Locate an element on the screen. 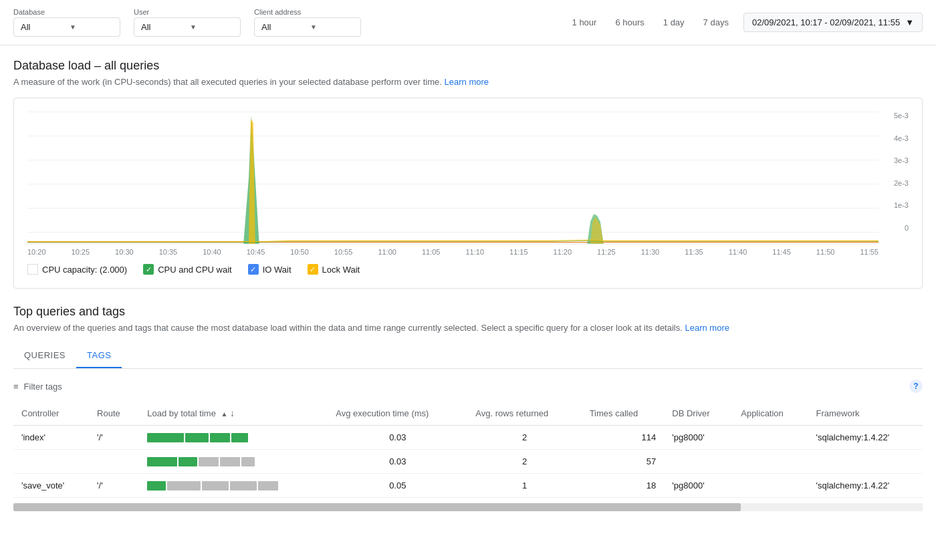 Image resolution: width=936 pixels, height=560 pixels. col-header-load: Load by total time ▲ ↓ is located at coordinates (233, 413).